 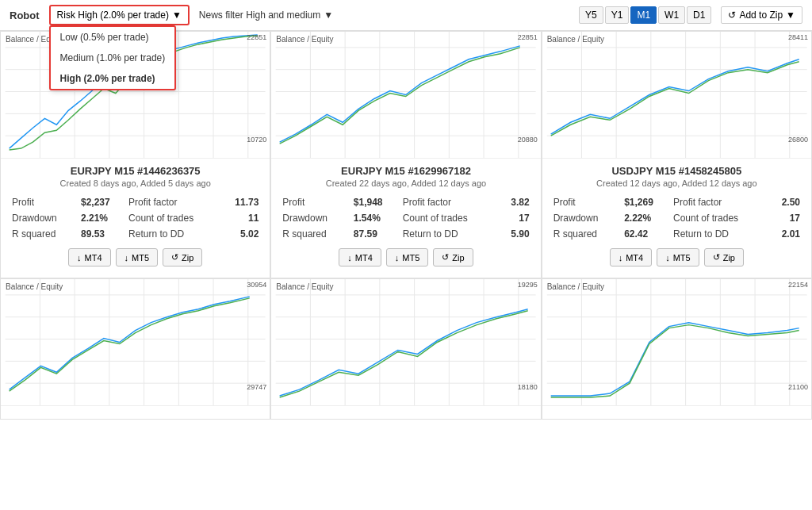 What do you see at coordinates (798, 140) in the screenshot?
I see `y-min-2: 26800` at bounding box center [798, 140].